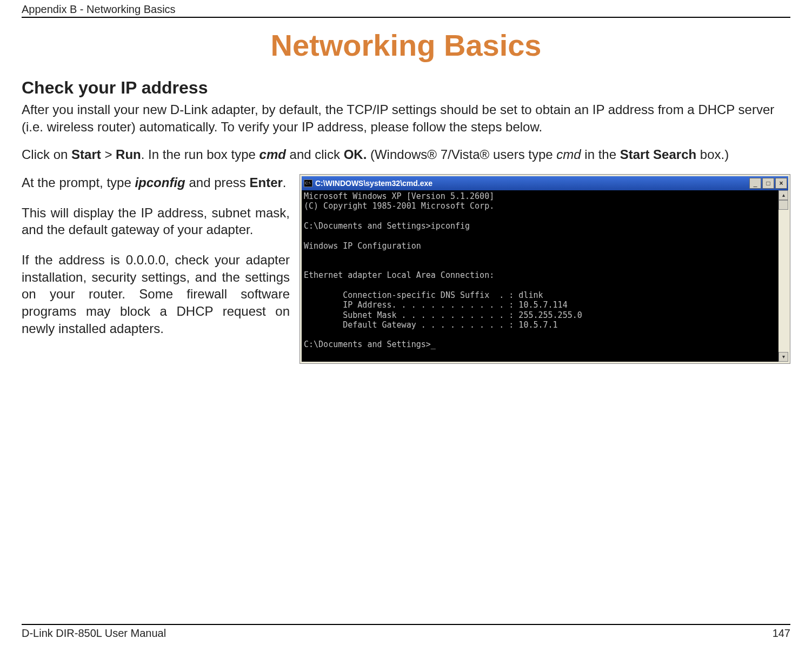 The height and width of the screenshot is (645, 812). I want to click on scroll-track, so click(783, 281).